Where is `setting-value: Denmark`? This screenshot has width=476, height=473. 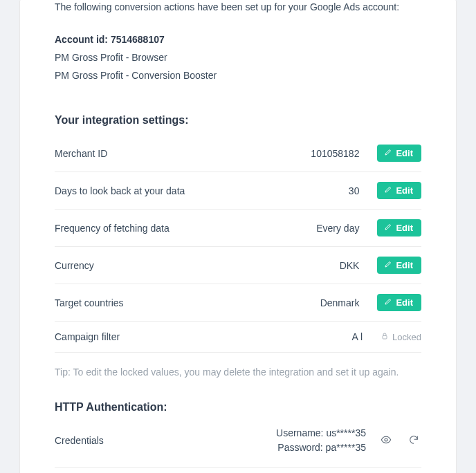
setting-value: Denmark is located at coordinates (349, 303).